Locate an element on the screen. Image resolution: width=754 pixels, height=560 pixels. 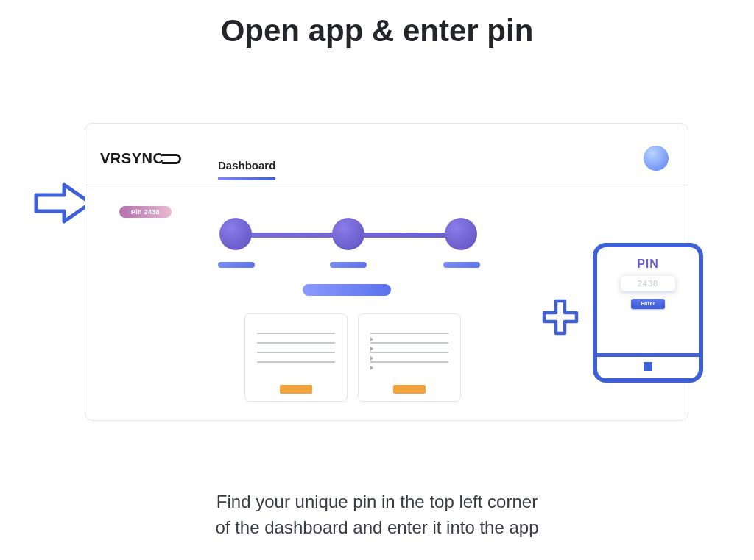
avatar is located at coordinates (656, 158).